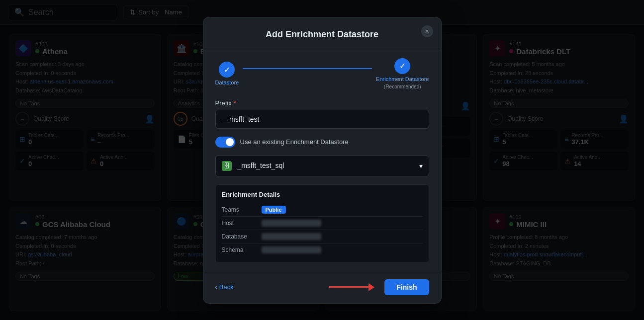  Describe the element at coordinates (427, 31) in the screenshot. I see `modal-close-button: ×` at that location.